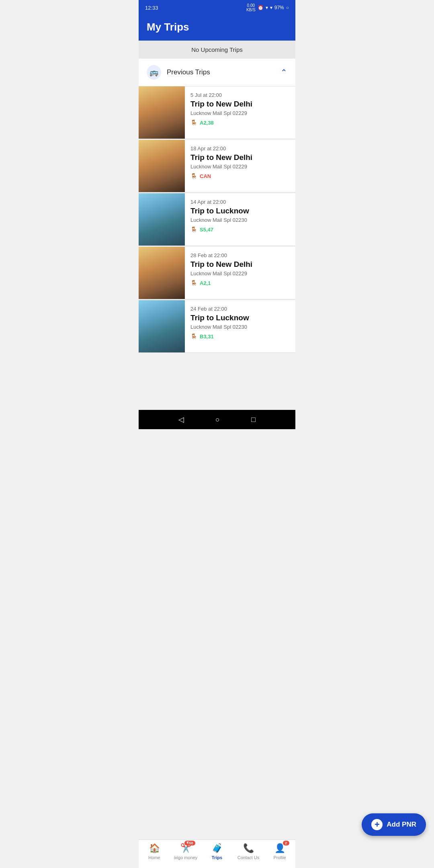 The width and height of the screenshot is (434, 868). I want to click on list-item: 5 Jul at 22:00 Trip to New Delhi Lucknow…, so click(217, 113).